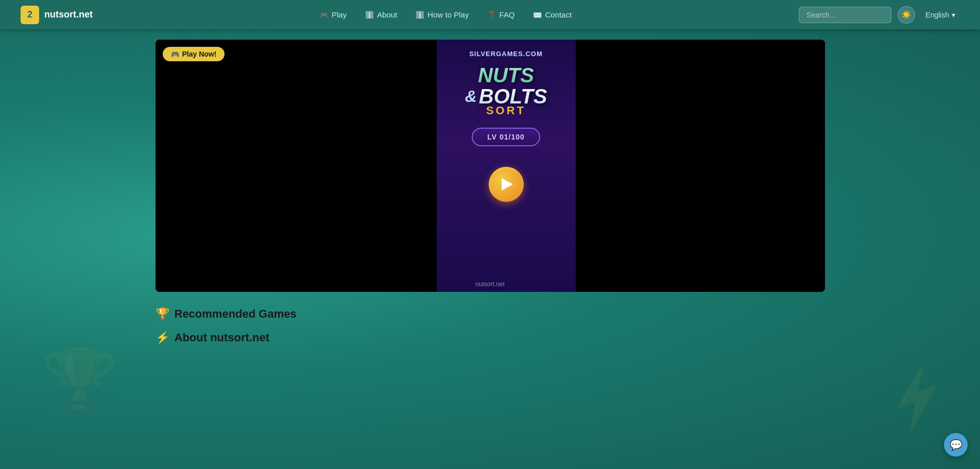 The width and height of the screenshot is (980, 469). What do you see at coordinates (506, 166) in the screenshot?
I see `game-frame-center: SILVERGAMES.COM NUTS & BOLTS SORT LV 01/…` at bounding box center [506, 166].